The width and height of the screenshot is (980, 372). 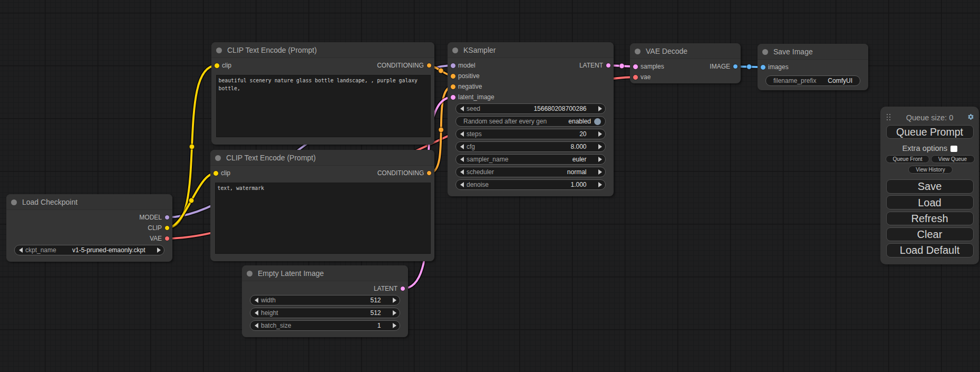 I want to click on widget-random-seed-after-every-gen: Random seed after every genenabled, so click(x=530, y=121).